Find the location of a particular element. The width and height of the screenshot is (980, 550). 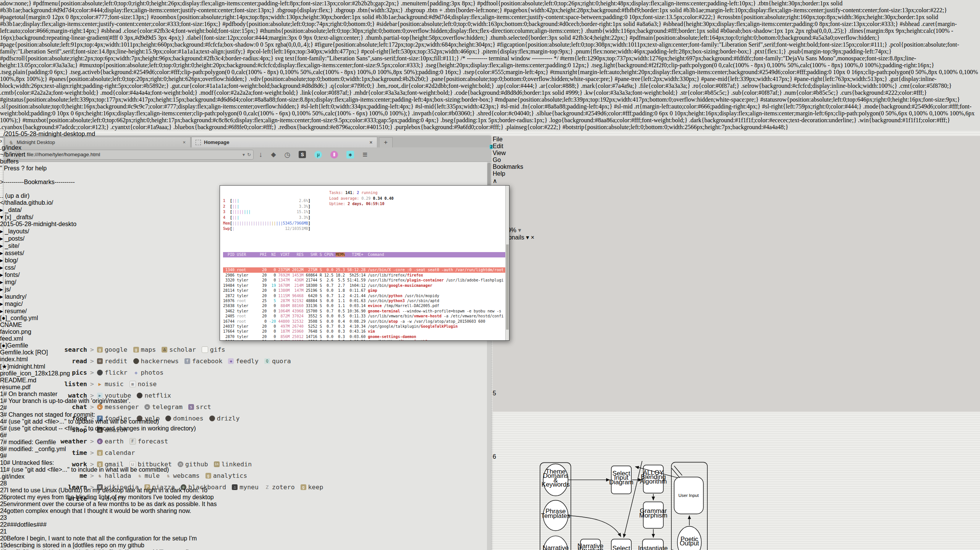

griot-architecture-figure: ThemeDomains&Keywords PhraseTemplates Na… is located at coordinates (736, 505).